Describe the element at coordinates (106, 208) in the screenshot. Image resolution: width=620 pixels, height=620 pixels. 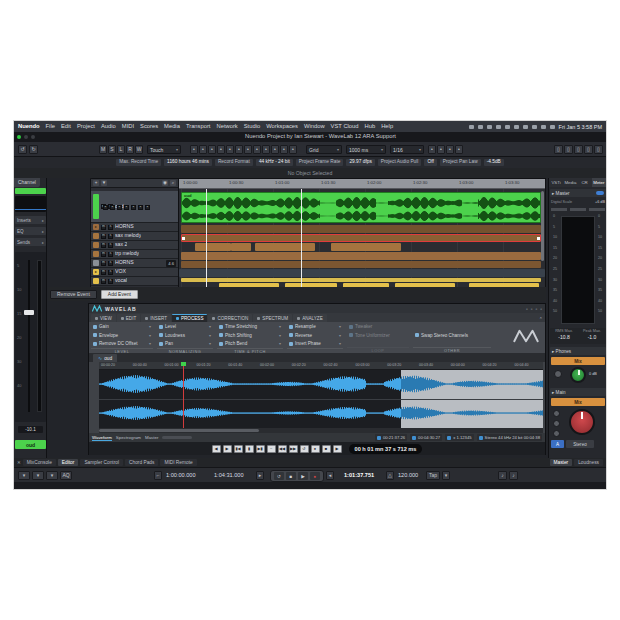
I see `record-enable-icon: ▪` at that location.